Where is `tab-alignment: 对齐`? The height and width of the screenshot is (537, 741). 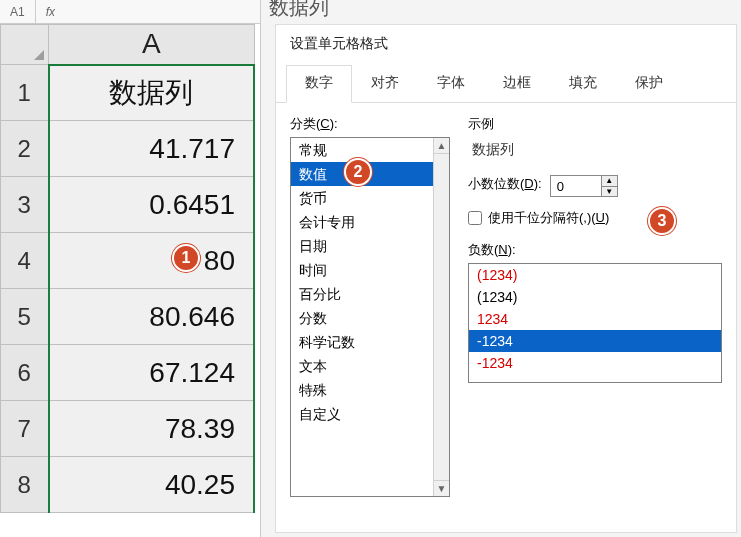
tab-alignment: 对齐 is located at coordinates (385, 84).